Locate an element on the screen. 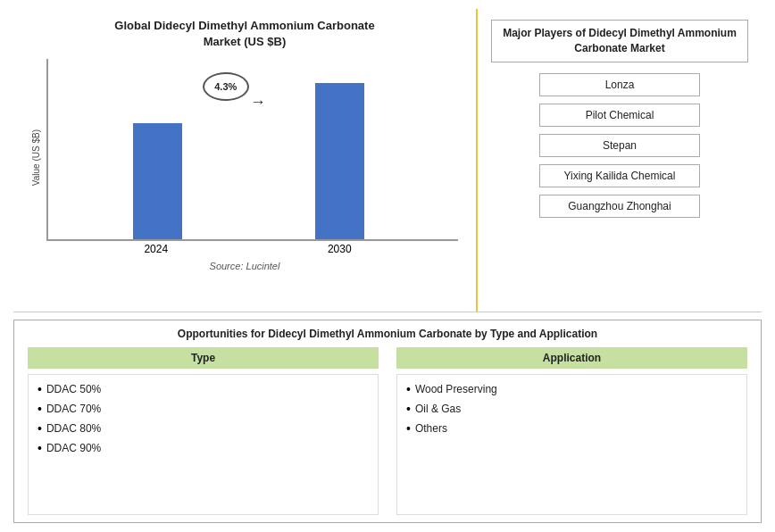  players-title: Major Players of Didecyl Dimethyl Ammoni… is located at coordinates (620, 41).